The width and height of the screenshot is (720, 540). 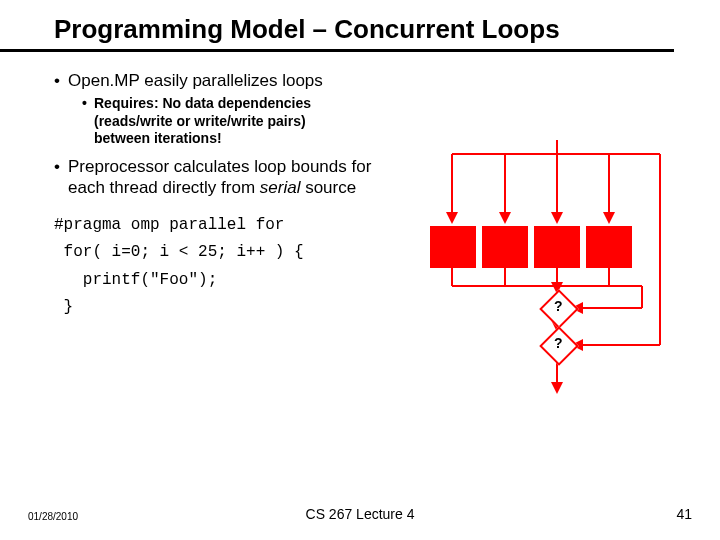 I want to click on decision-label-1: ?, so click(x=558, y=306).